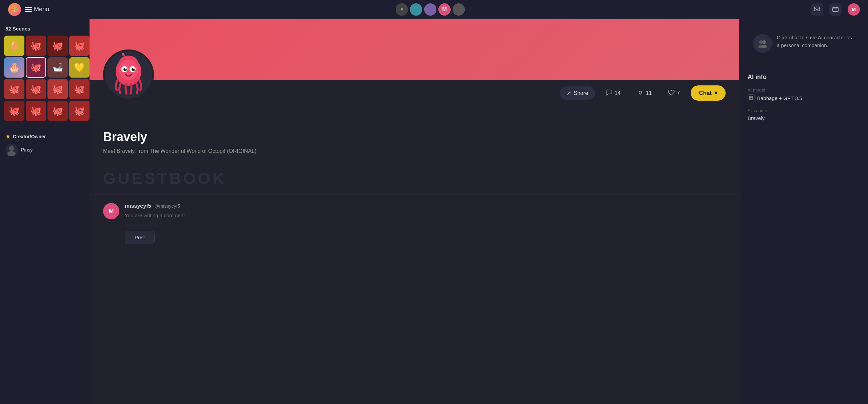  Describe the element at coordinates (414, 138) in the screenshot. I see `profile-info: Bravely Meet Bravely, from The Wonderful…` at that location.